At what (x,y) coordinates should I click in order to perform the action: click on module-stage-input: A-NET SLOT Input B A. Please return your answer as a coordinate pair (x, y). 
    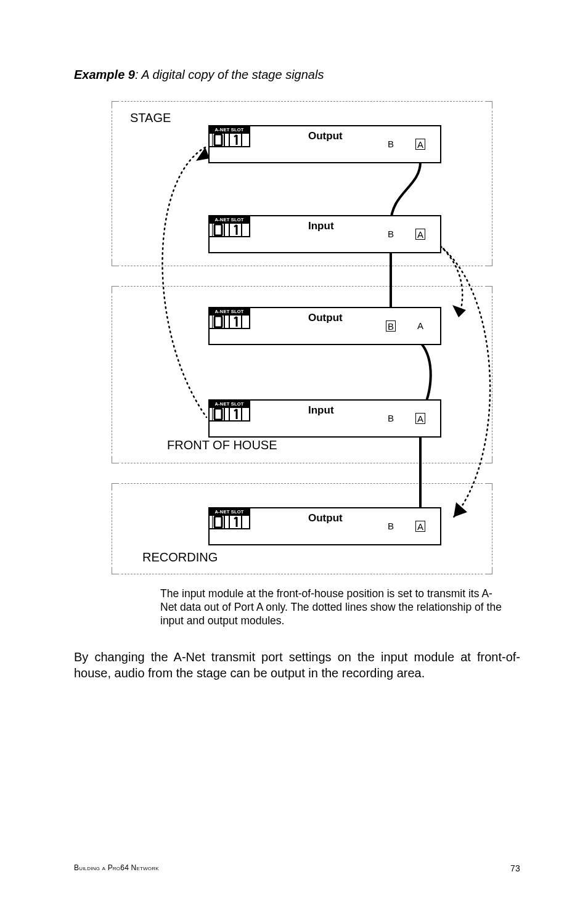
    Looking at the image, I should click on (325, 234).